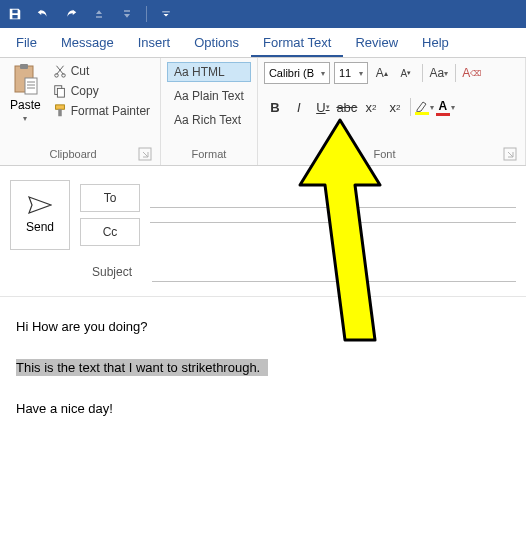 This screenshot has height=554, width=526. What do you see at coordinates (102, 71) in the screenshot?
I see `cut-button: Cut` at bounding box center [102, 71].